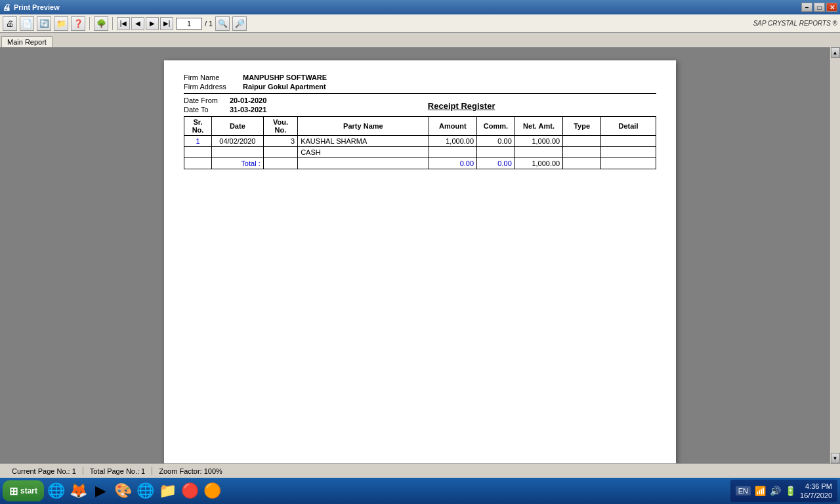 Image resolution: width=840 pixels, height=504 pixels. Describe the element at coordinates (61, 24) in the screenshot. I see `export-button: 📁` at that location.